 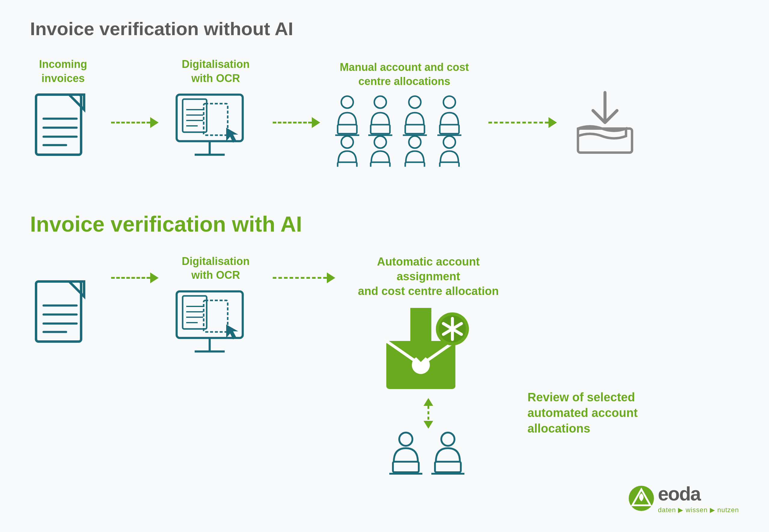 What do you see at coordinates (605, 126) in the screenshot?
I see `inbox-icon` at bounding box center [605, 126].